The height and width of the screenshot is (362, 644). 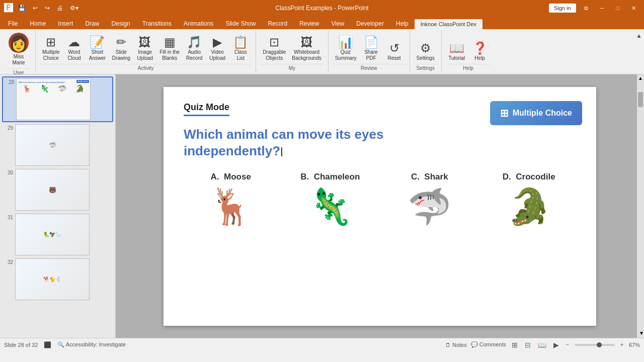 I want to click on tab-insert: Insert, so click(x=65, y=24).